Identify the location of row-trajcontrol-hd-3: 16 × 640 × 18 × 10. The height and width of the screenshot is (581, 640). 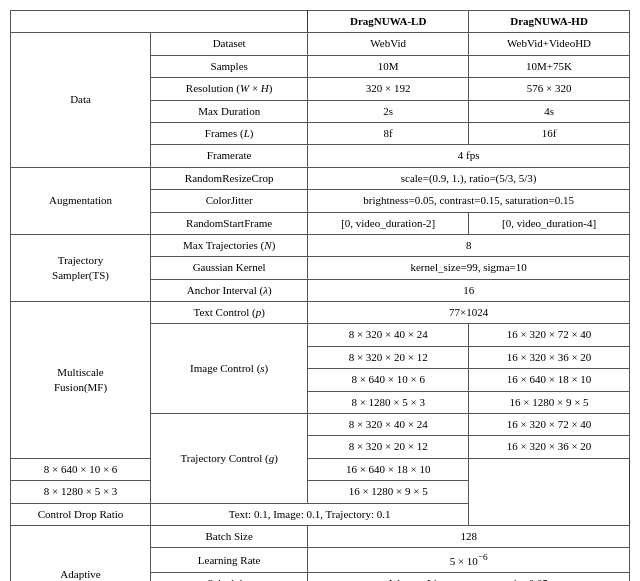
(388, 469).